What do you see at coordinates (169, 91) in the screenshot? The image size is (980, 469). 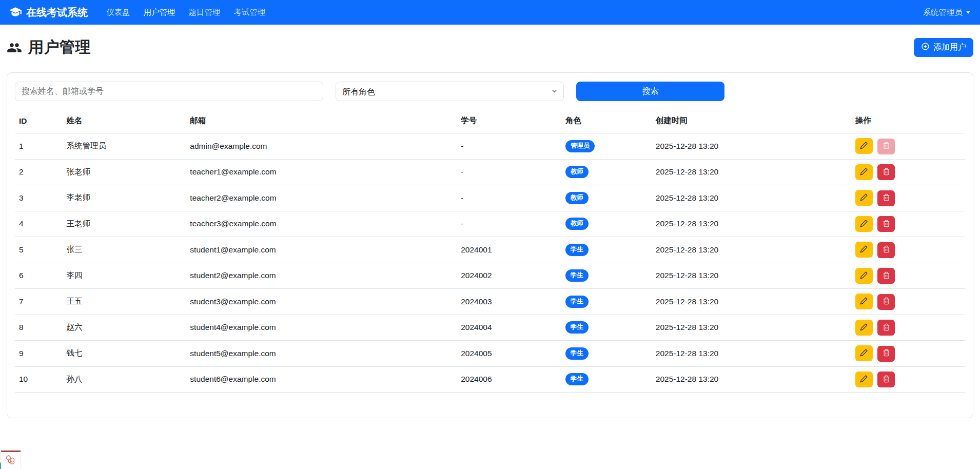 I see `search-input` at bounding box center [169, 91].